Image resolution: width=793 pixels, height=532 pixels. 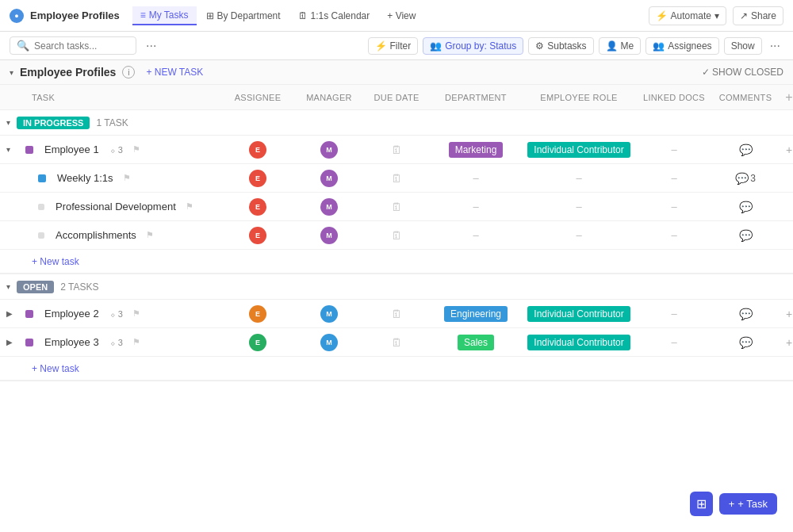 I want to click on assignee-cell-emp2: E, so click(x=258, y=314).